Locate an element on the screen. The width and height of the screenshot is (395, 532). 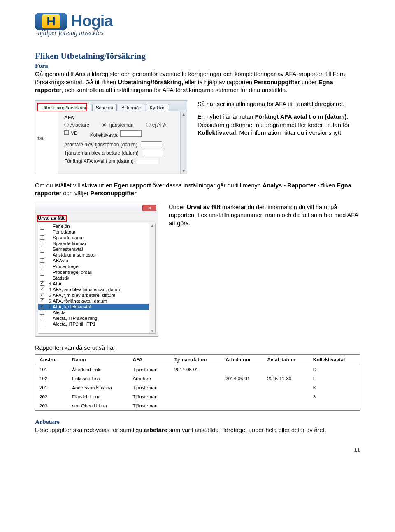
field-forlangt-afa: Förlängt AFA avtal t om (datum) is located at coordinates (124, 161).